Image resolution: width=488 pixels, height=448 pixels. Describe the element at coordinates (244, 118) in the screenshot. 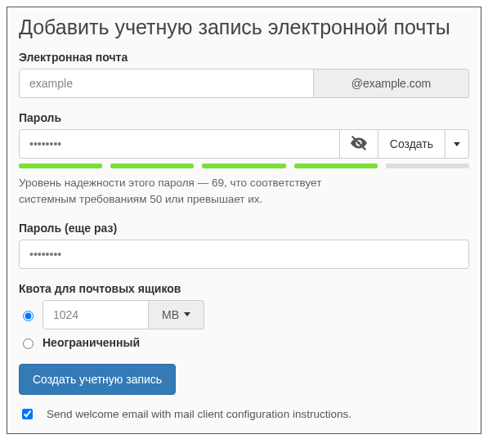

I see `password-label: Пароль` at that location.